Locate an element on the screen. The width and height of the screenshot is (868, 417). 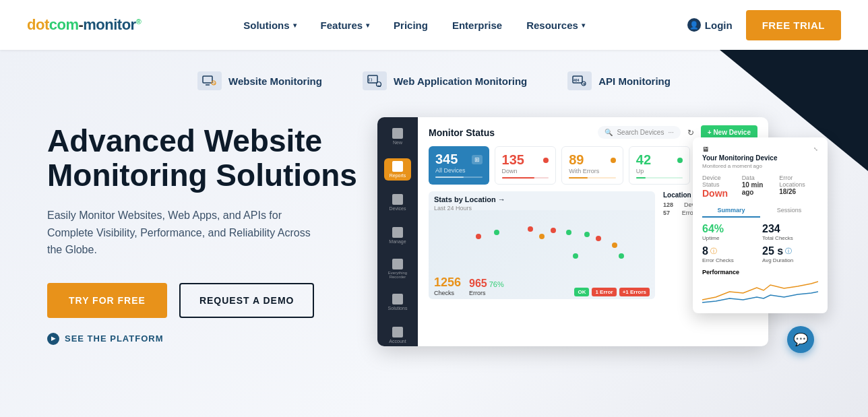
oc-status-label: Device Status is located at coordinates (720, 181).